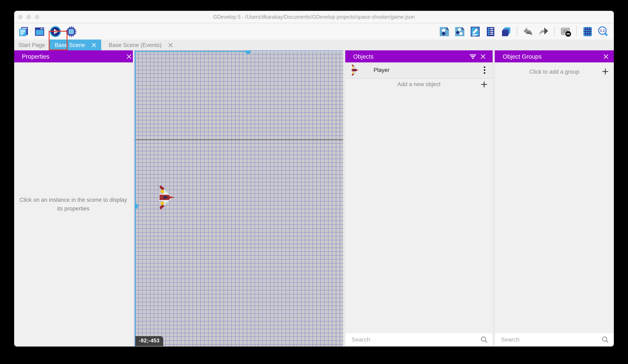  What do you see at coordinates (39, 31) in the screenshot?
I see `scene-window-button` at bounding box center [39, 31].